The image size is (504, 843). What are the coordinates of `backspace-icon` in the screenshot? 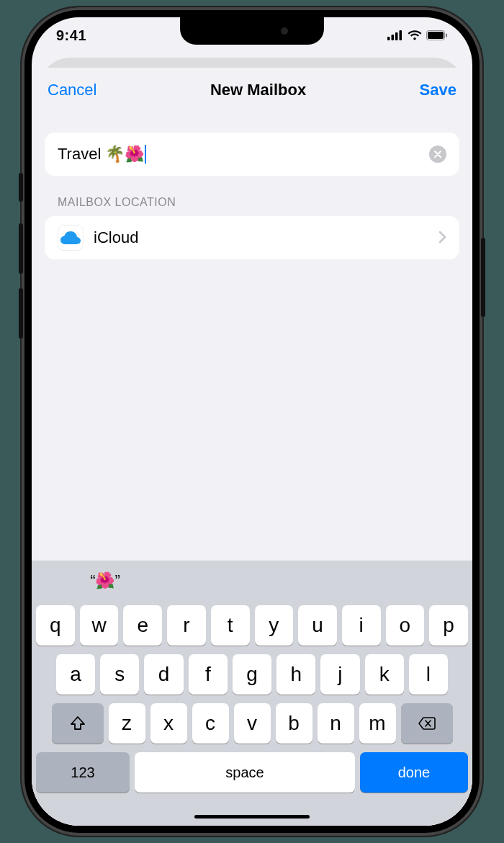 It's located at (427, 723).